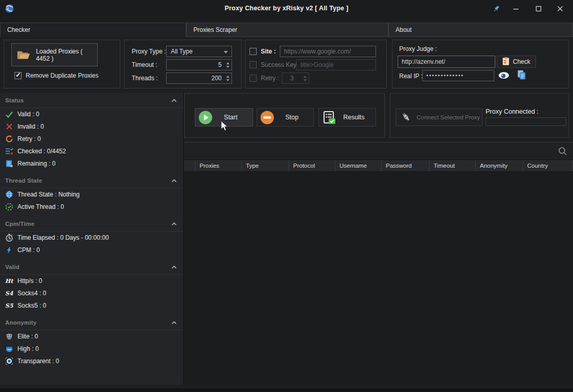  Describe the element at coordinates (560, 9) in the screenshot. I see `close-button` at that location.